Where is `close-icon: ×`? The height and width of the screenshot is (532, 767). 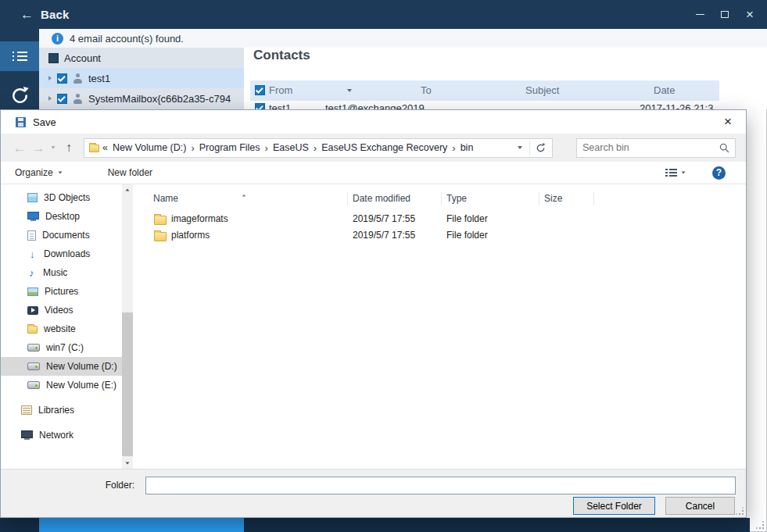
close-icon: × is located at coordinates (750, 14).